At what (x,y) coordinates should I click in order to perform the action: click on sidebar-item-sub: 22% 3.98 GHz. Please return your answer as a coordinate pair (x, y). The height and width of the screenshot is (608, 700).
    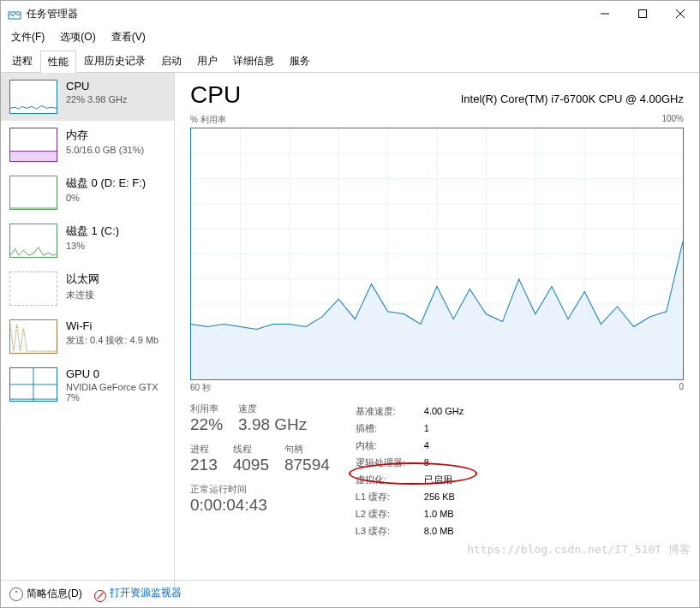
    Looking at the image, I should click on (97, 99).